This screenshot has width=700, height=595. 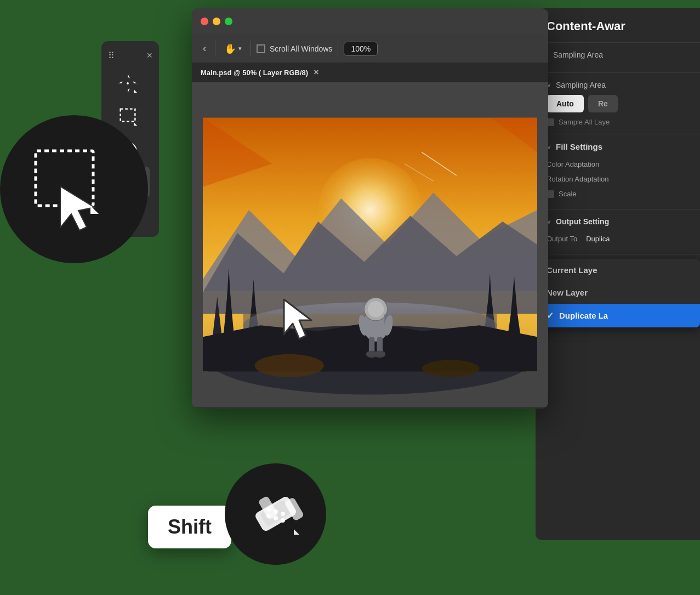 I want to click on output-to-row: Output To Duplica, so click(x=618, y=239).